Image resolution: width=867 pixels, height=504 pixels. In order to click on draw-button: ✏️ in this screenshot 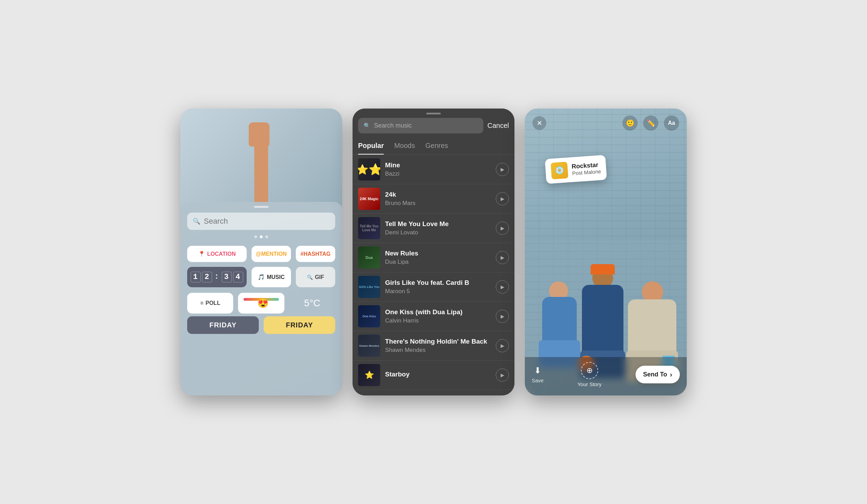, I will do `click(651, 123)`.